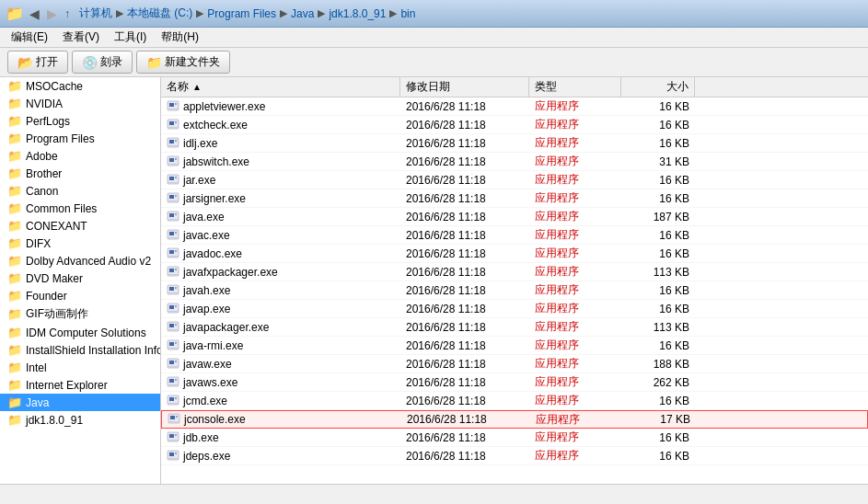  Describe the element at coordinates (38, 63) in the screenshot. I see `open-button: 📂 打开` at that location.